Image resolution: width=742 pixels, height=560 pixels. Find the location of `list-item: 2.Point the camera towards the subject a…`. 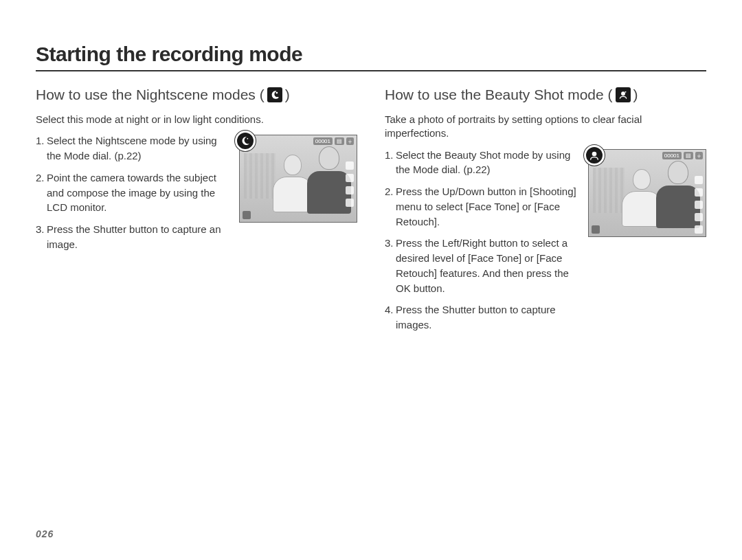

list-item: 2.Point the camera towards the subject a… is located at coordinates (133, 192).